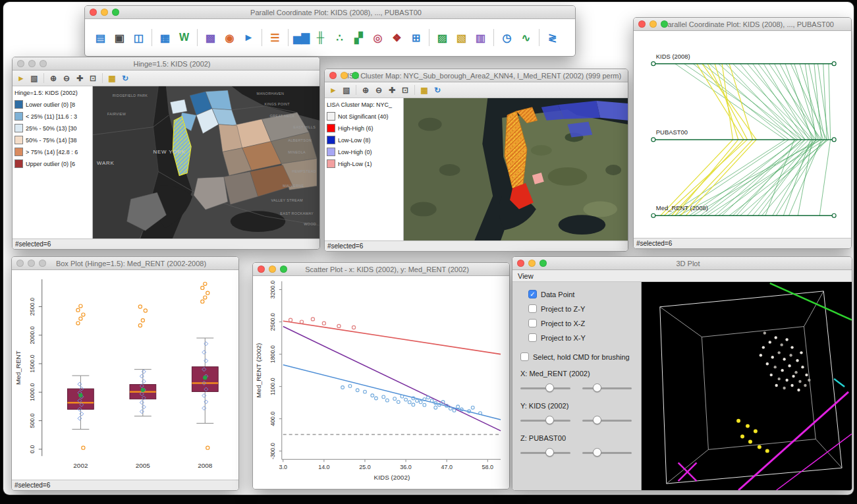 This screenshot has height=504, width=857. What do you see at coordinates (21, 78) in the screenshot?
I see `select-arrow-icon: ►` at bounding box center [21, 78].